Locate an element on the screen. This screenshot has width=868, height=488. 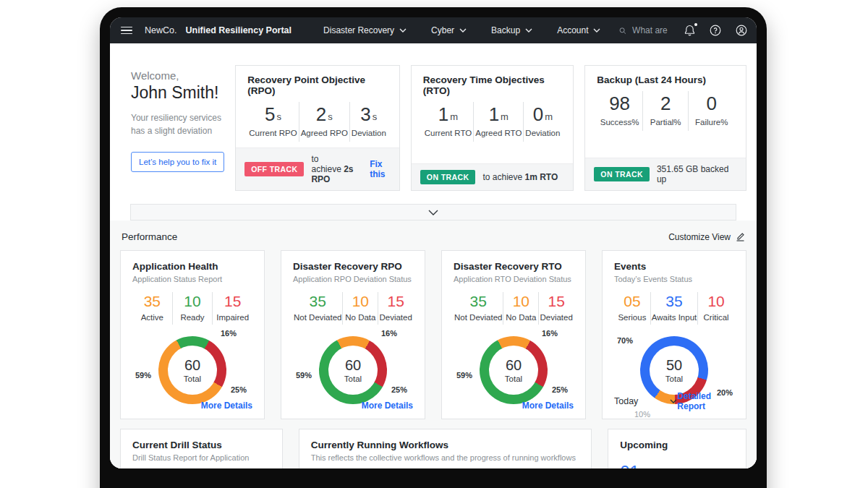
card-subtitle: Drill Status Report for Application is located at coordinates (201, 458).